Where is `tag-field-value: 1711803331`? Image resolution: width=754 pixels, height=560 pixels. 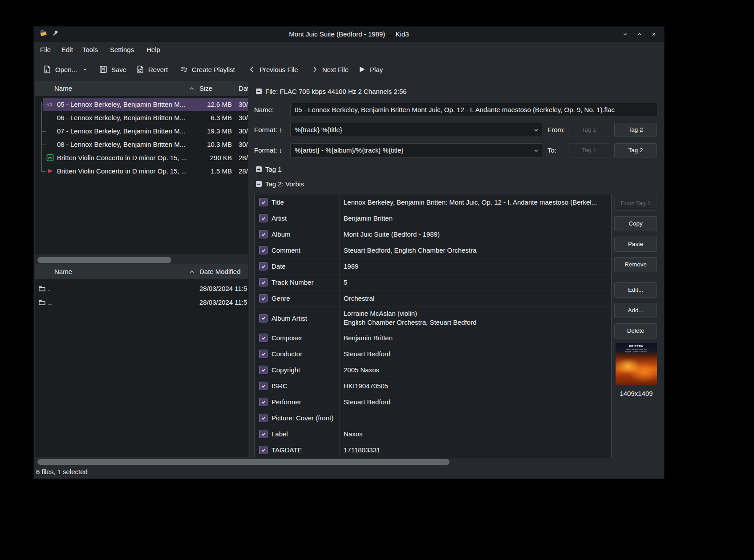 tag-field-value: 1711803331 is located at coordinates (475, 450).